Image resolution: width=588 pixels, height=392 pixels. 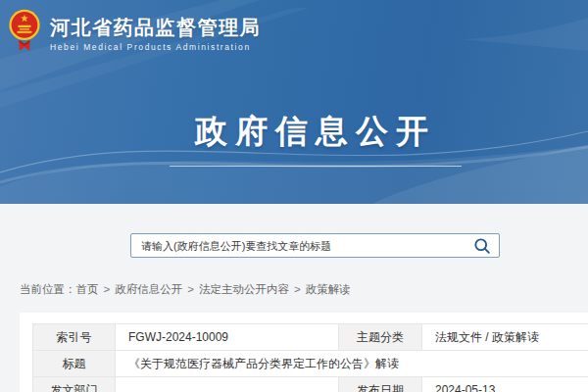 I want to click on meta-label-topic-category: 主题分类, so click(x=380, y=337).